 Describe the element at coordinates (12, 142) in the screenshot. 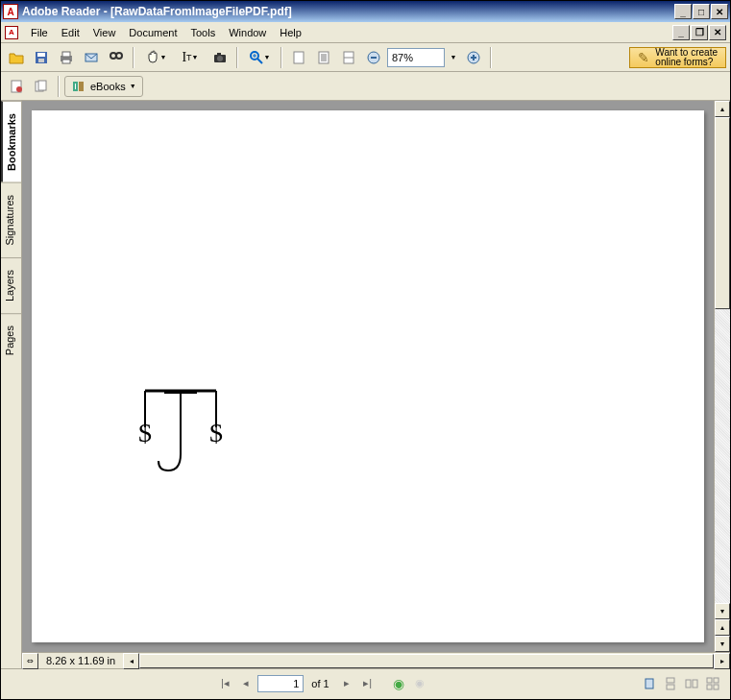

I see `tab-bookmarks: Bookmarks` at that location.